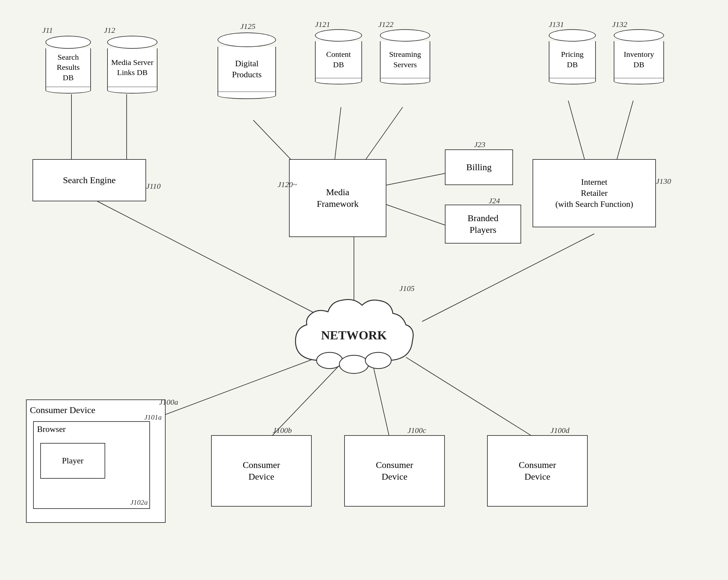 The width and height of the screenshot is (728, 580). Describe the element at coordinates (494, 201) in the screenshot. I see `ref-branded-players: J24` at that location.